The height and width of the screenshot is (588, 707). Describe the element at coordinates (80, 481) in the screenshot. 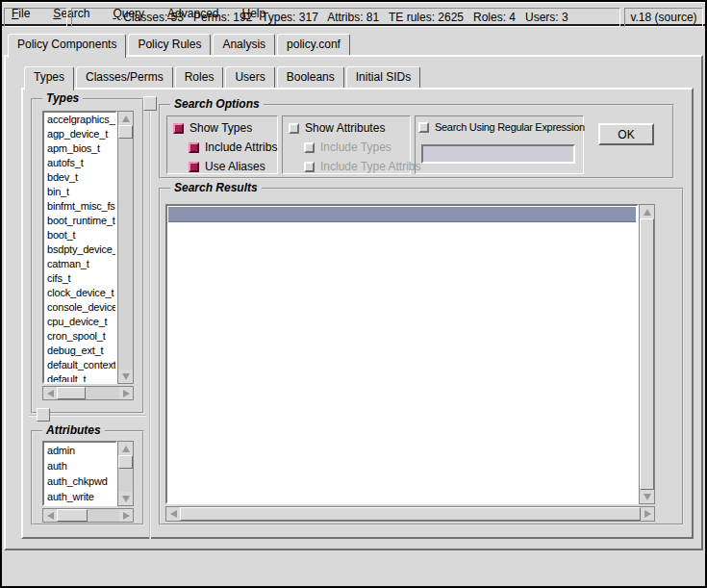

I see `attributes-list-item: auth_chkpwd` at that location.